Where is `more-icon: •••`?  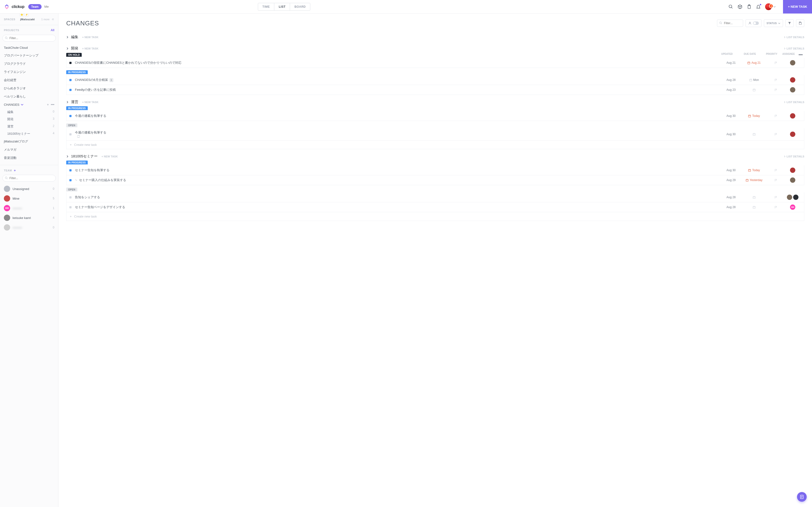 more-icon: ••• is located at coordinates (52, 105).